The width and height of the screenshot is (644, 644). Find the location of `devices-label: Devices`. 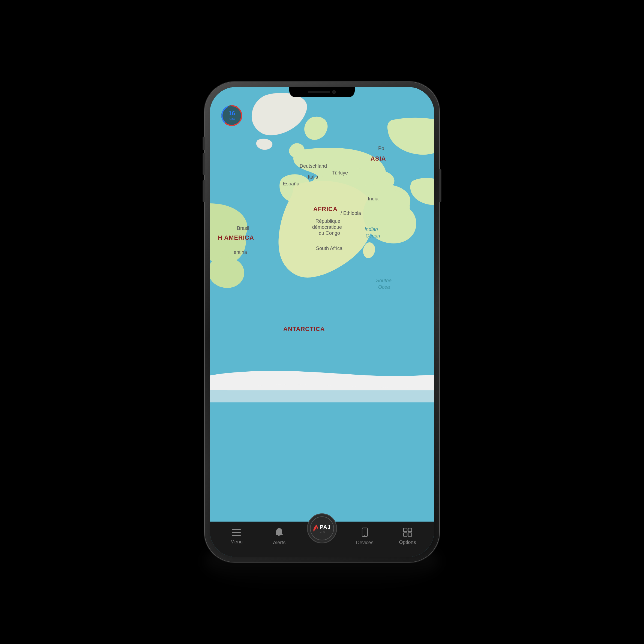

devices-label: Devices is located at coordinates (365, 543).